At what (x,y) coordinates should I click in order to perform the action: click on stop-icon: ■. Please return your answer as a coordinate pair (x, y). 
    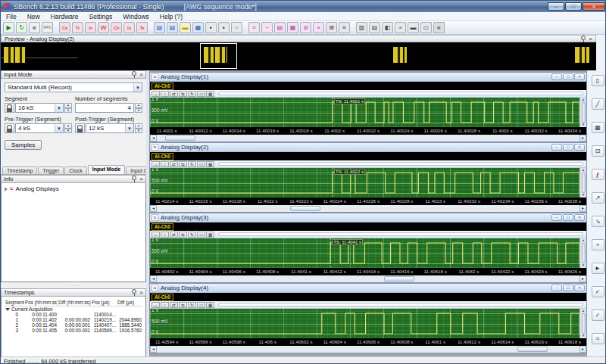
    Looking at the image, I should click on (35, 27).